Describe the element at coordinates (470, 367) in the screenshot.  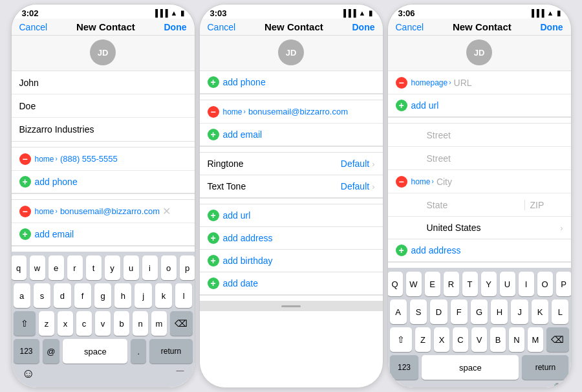
I see `space-key-3: space` at that location.